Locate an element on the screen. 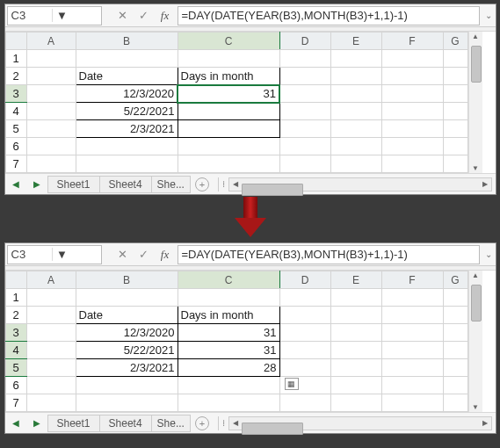  autofill-options-icon: ▦ is located at coordinates (292, 384).